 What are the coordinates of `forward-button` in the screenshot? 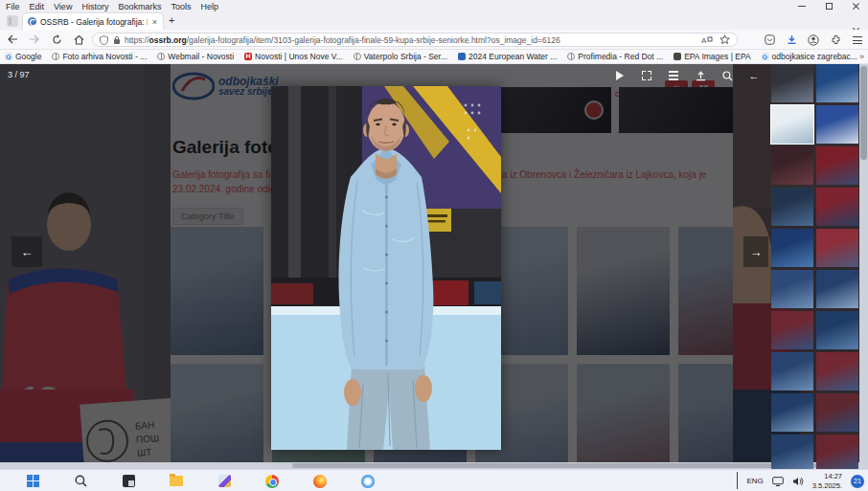 It's located at (34, 39).